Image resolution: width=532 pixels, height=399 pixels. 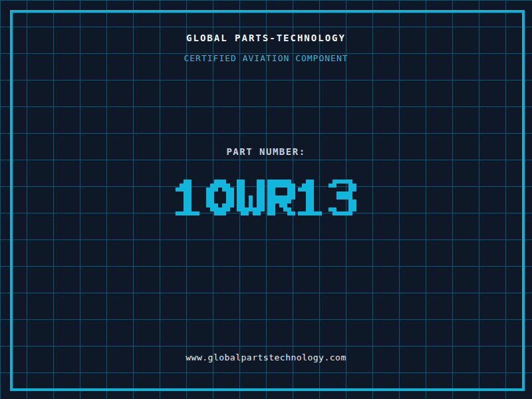 I want to click on company-name: GLOBAL PARTS-TECHNOLOGY, so click(x=266, y=38).